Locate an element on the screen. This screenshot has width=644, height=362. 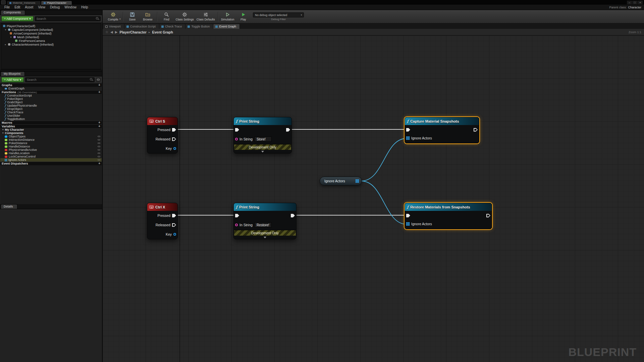
component-row-arrow: ArrowComponent (Inherited) is located at coordinates (51, 34).